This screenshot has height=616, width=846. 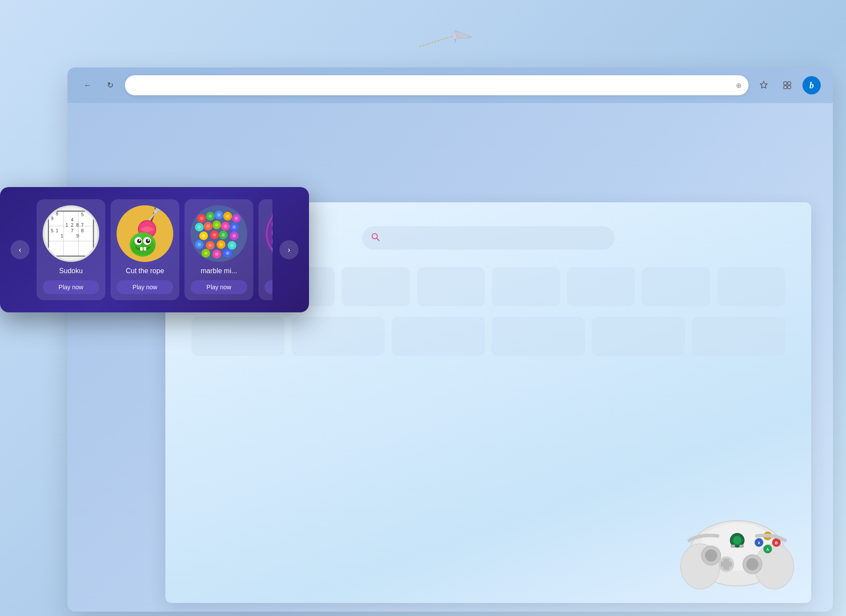 I want to click on arrow-indicator, so click(x=446, y=39).